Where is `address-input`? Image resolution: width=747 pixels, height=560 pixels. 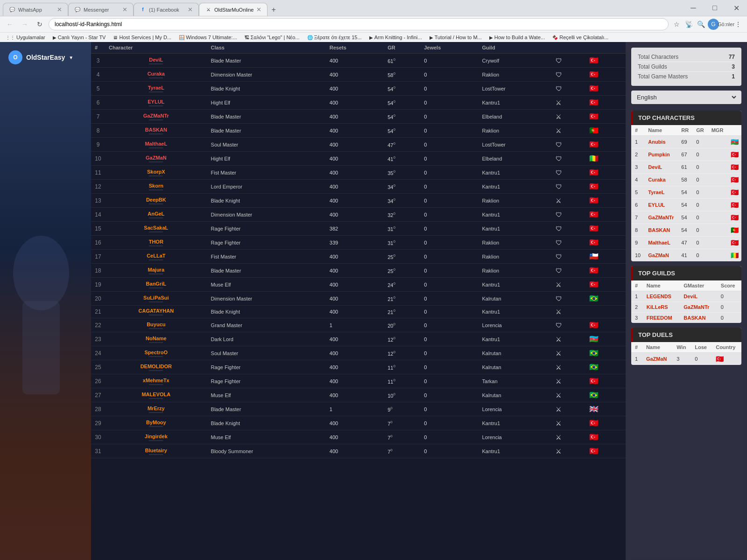
address-input is located at coordinates (359, 24).